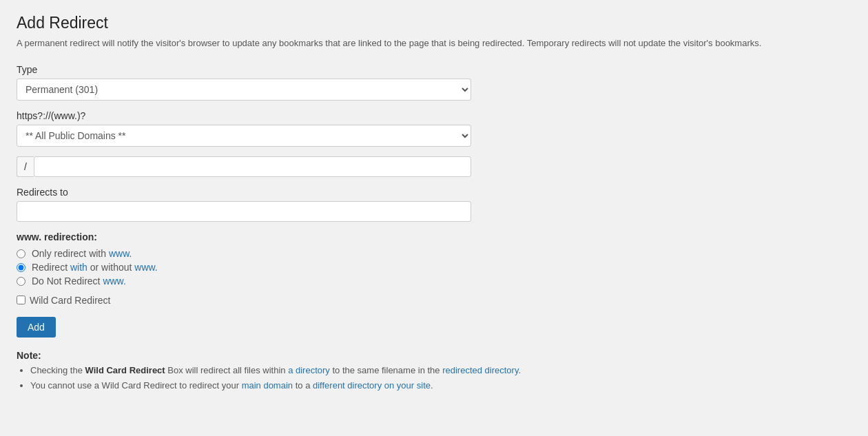 The image size is (868, 436). Describe the element at coordinates (120, 253) in the screenshot. I see `www-highlight-1: www.` at that location.